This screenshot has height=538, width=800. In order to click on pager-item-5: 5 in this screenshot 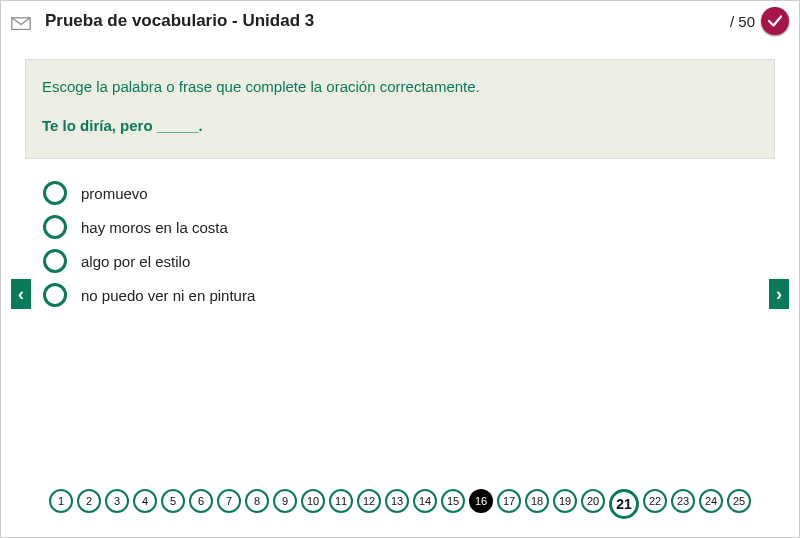, I will do `click(173, 501)`.